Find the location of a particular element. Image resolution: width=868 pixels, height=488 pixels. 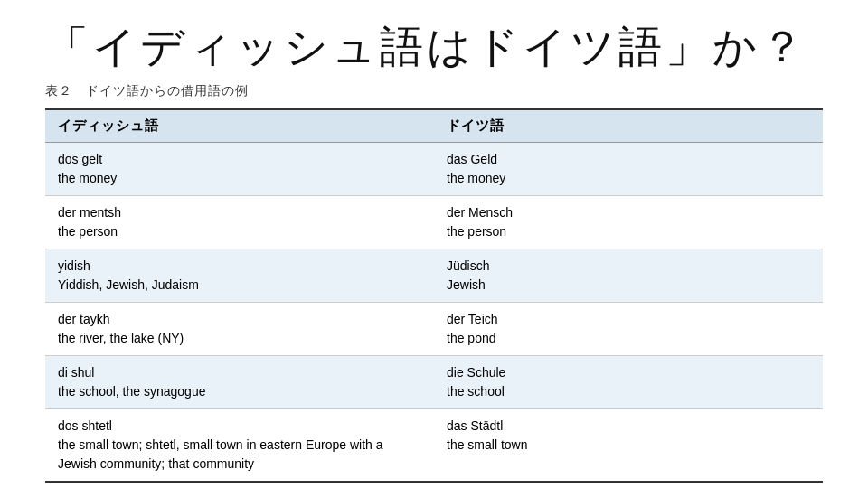

cell-german: der Mensch the person is located at coordinates (628, 222).